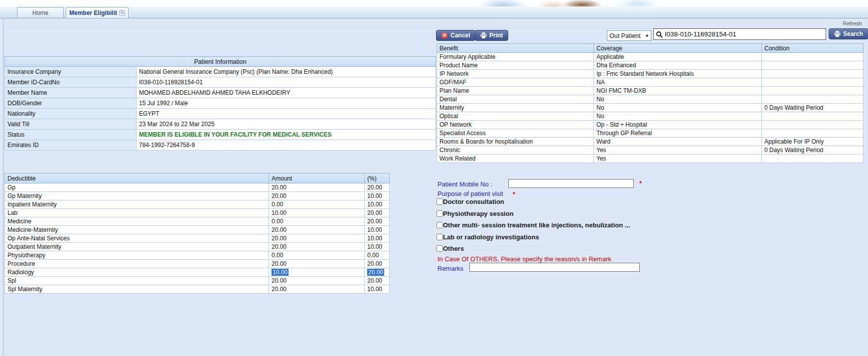  Describe the element at coordinates (515, 57) in the screenshot. I see `benefit-name: Formulary Applicable` at that location.